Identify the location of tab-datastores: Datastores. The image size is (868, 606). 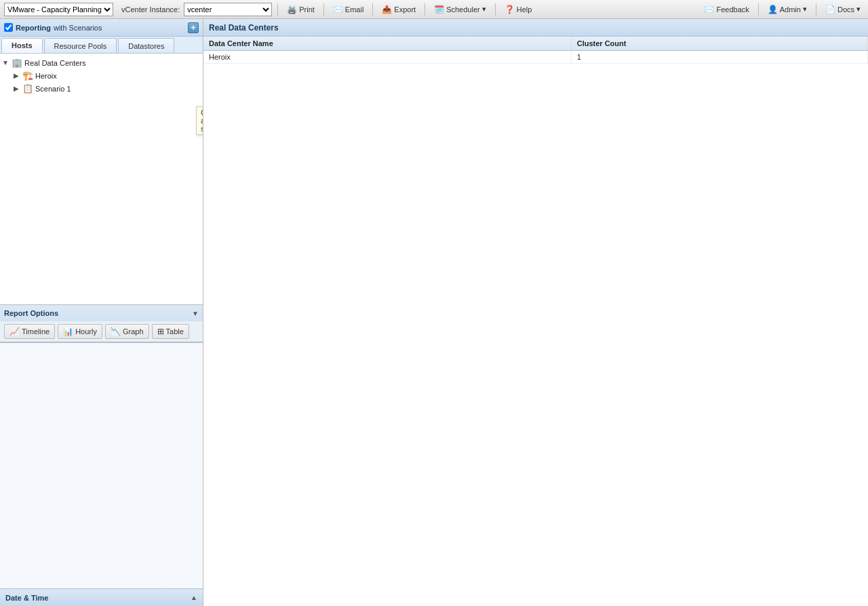
(146, 45).